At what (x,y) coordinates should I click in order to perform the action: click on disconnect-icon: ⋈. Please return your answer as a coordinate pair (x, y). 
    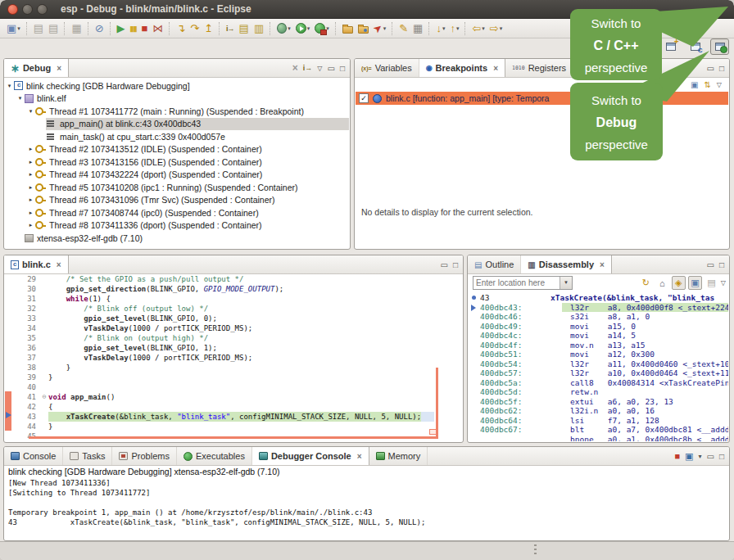
    Looking at the image, I should click on (157, 29).